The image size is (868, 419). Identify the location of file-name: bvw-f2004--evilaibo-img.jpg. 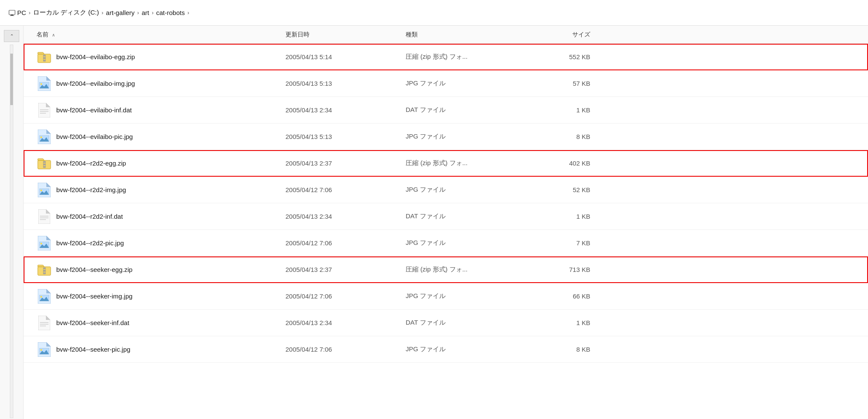
(171, 83).